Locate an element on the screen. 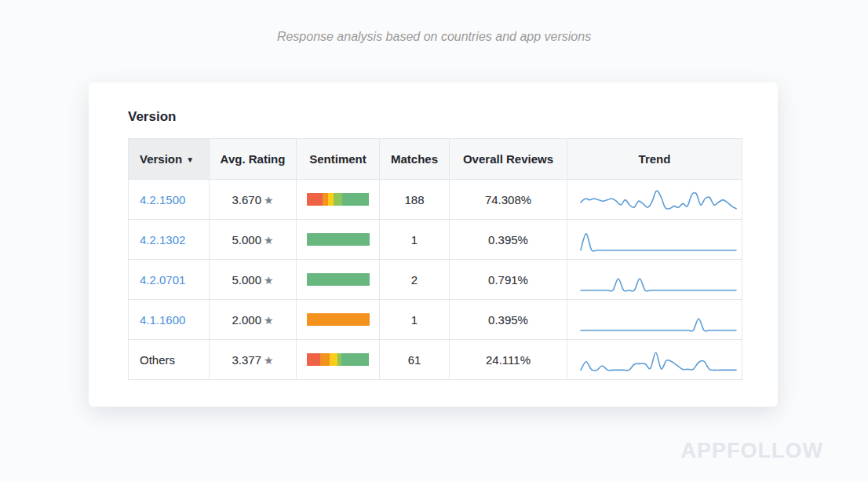 The height and width of the screenshot is (482, 868). rating-cell: 3.377★ is located at coordinates (253, 360).